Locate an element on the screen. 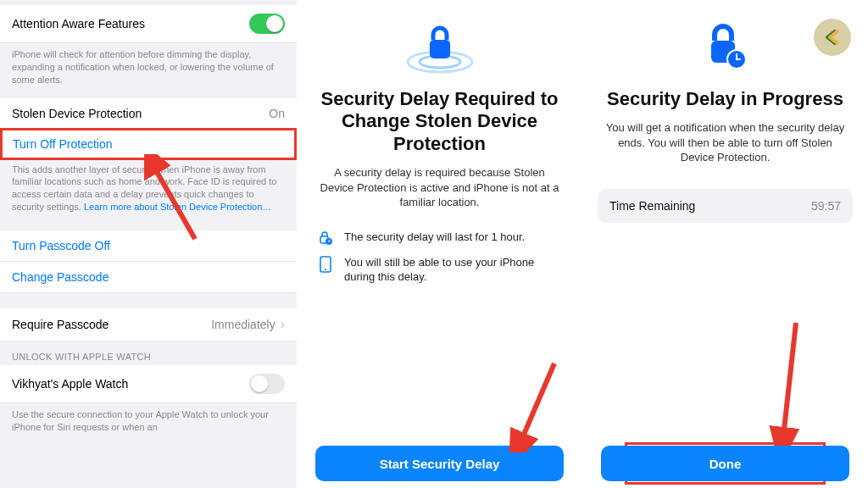 The image size is (868, 488). apple-watch-desc: Use the secure connection to your Apple … is located at coordinates (148, 424).